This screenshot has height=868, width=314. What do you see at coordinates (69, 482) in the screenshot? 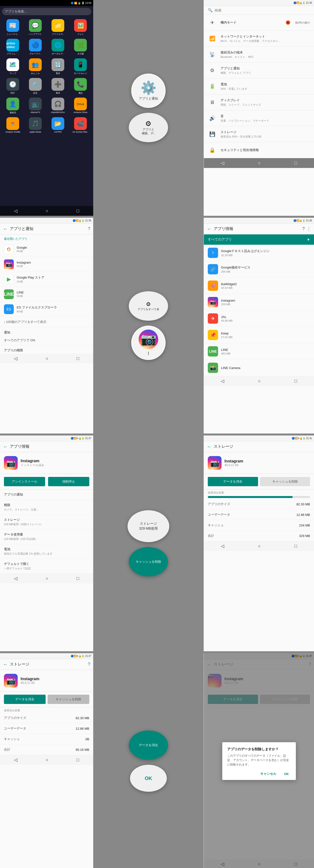
I see `force-stop-button: 強制停止` at bounding box center [69, 482].